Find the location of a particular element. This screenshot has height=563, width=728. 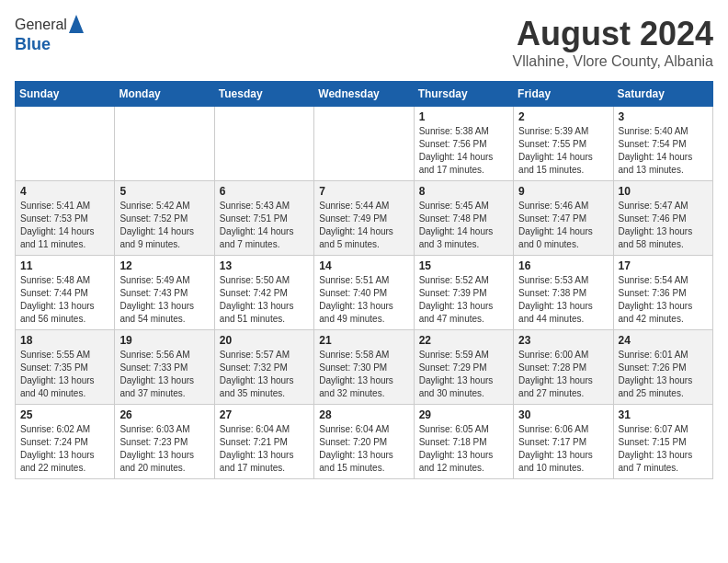

day-info: Sunrise: 5:53 AMSunset: 7:38 PMDaylight:… is located at coordinates (563, 300).